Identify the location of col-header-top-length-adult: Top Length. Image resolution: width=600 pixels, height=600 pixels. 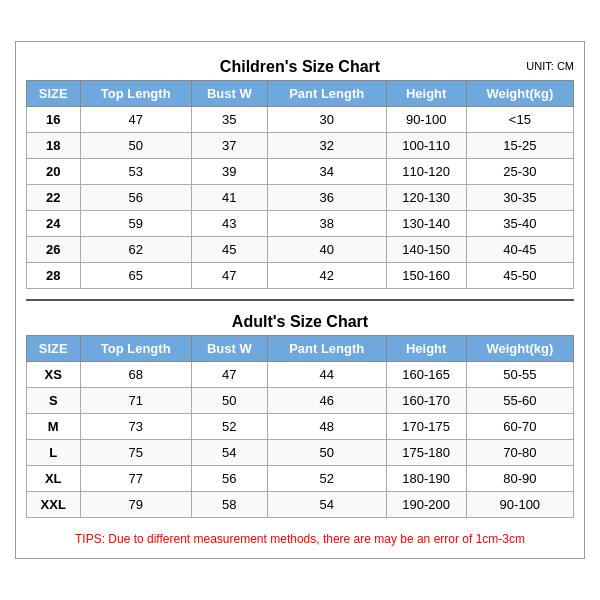
(136, 349).